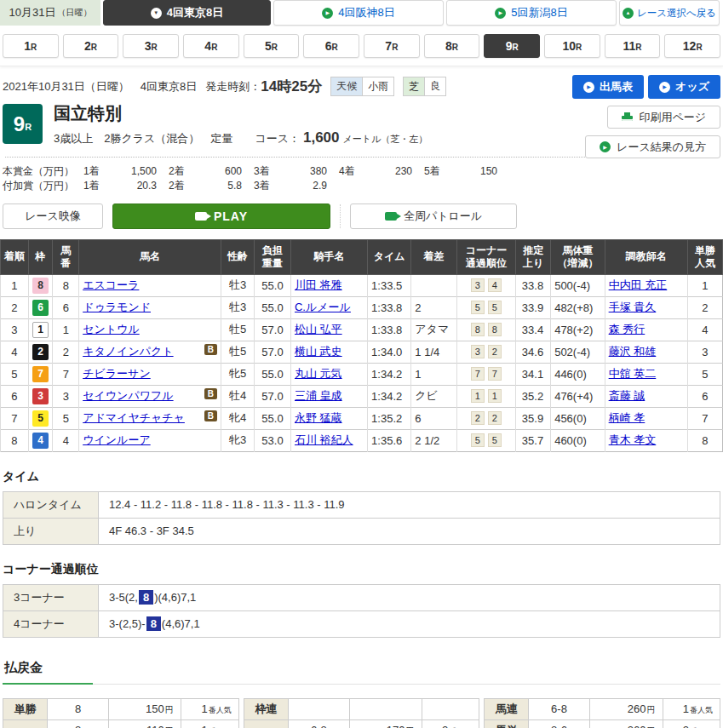 Image resolution: width=723 pixels, height=728 pixels. I want to click on carried-weight: 55.0, so click(273, 374).